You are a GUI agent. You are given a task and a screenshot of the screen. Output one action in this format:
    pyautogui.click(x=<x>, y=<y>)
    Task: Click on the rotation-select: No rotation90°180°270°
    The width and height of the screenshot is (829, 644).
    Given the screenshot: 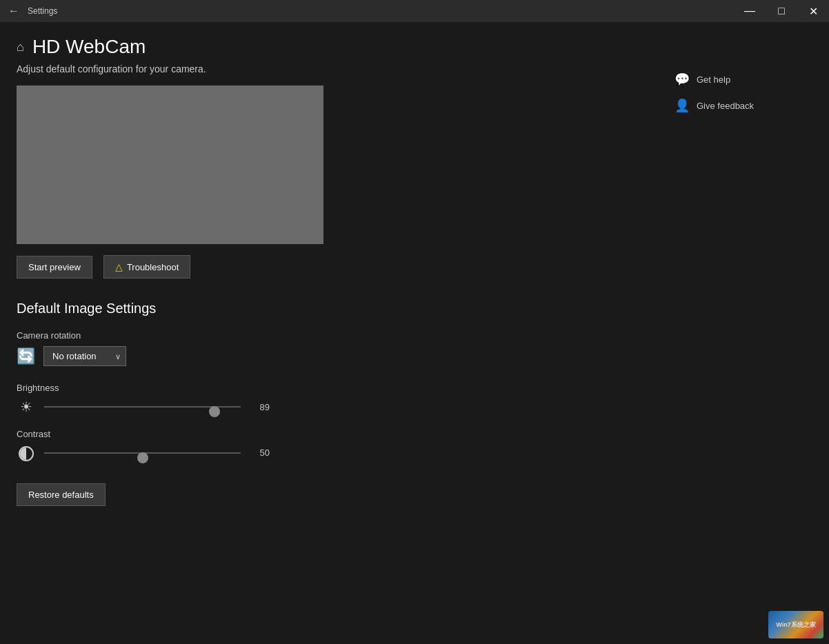 What is the action you would take?
    pyautogui.click(x=85, y=356)
    